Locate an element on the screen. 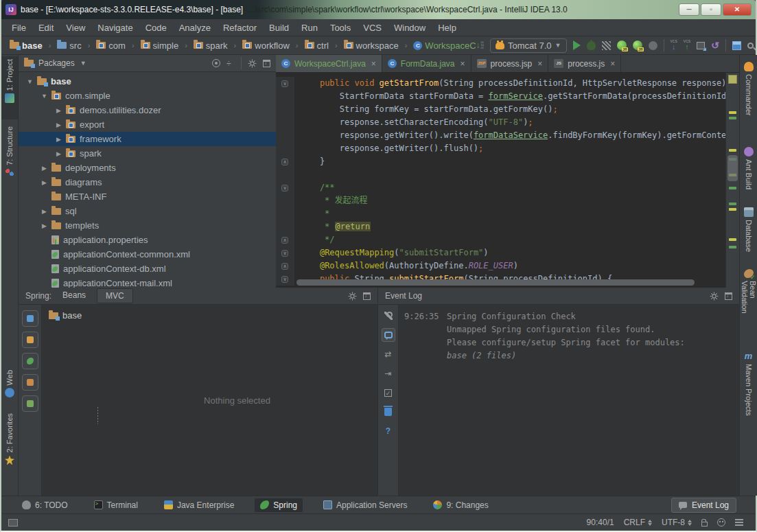  stripe-button-web: Web is located at coordinates (10, 387).